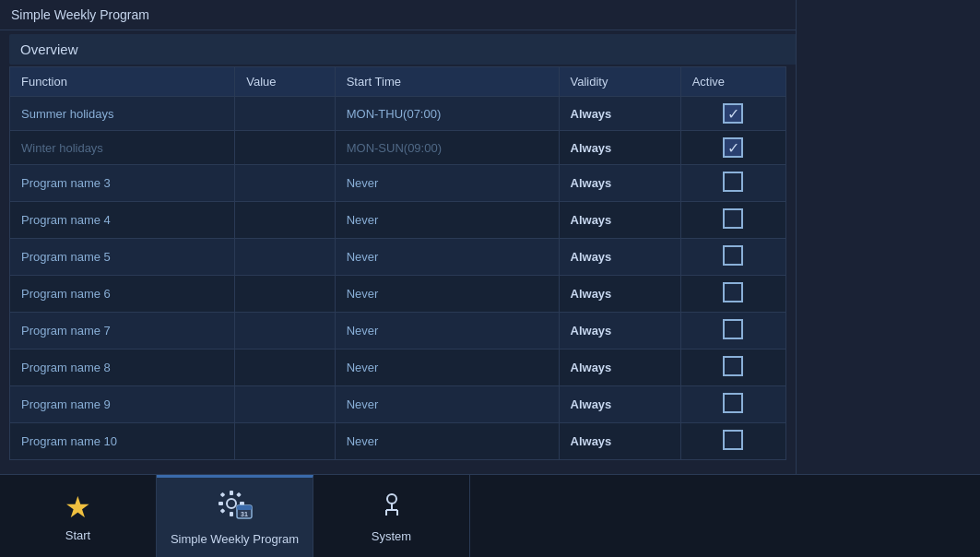  I want to click on tab-label: System, so click(391, 537).